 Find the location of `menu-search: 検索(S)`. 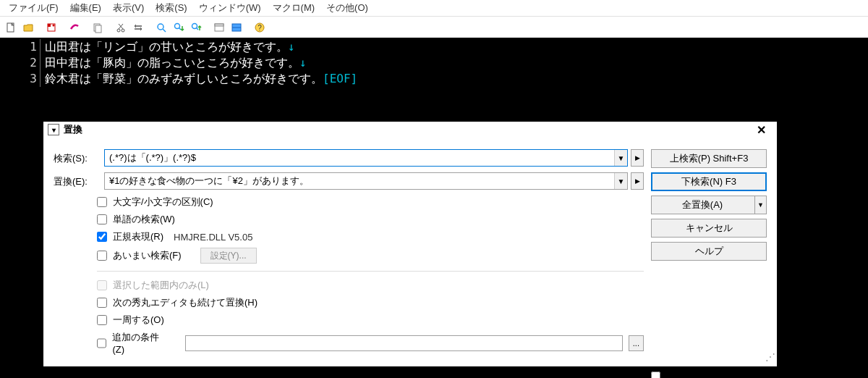

menu-search: 検索(S) is located at coordinates (171, 8).